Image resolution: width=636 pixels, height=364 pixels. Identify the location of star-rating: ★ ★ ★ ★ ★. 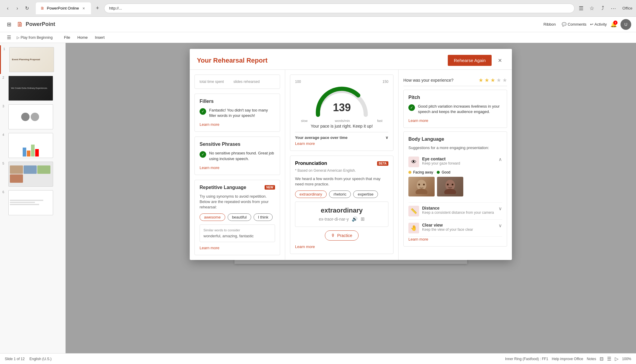
(493, 80).